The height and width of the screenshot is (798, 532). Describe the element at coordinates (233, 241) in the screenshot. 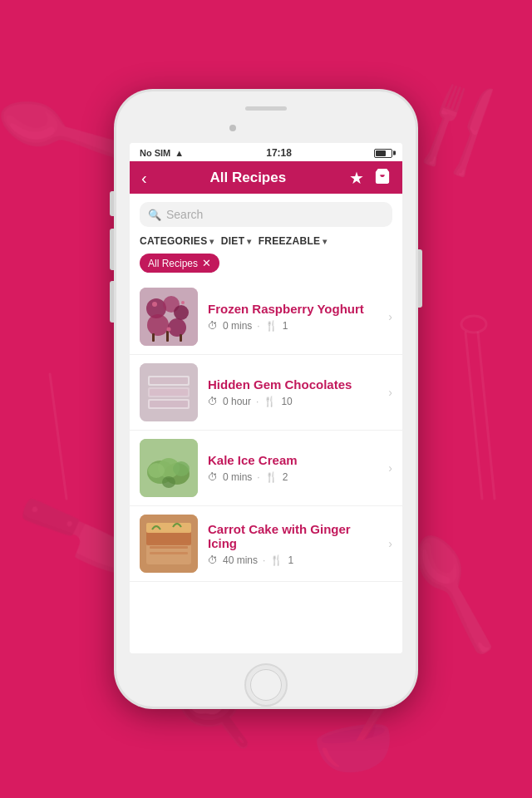

I see `diet-label: DIET` at that location.